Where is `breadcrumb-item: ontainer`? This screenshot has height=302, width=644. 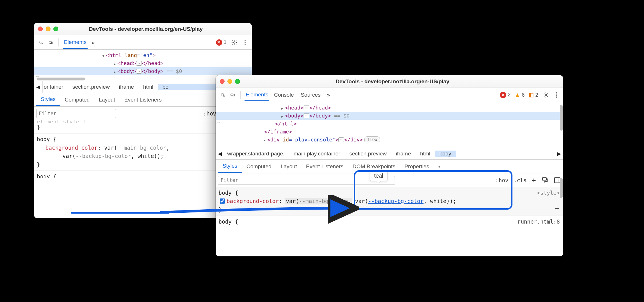 breadcrumb-item: ontainer is located at coordinates (55, 87).